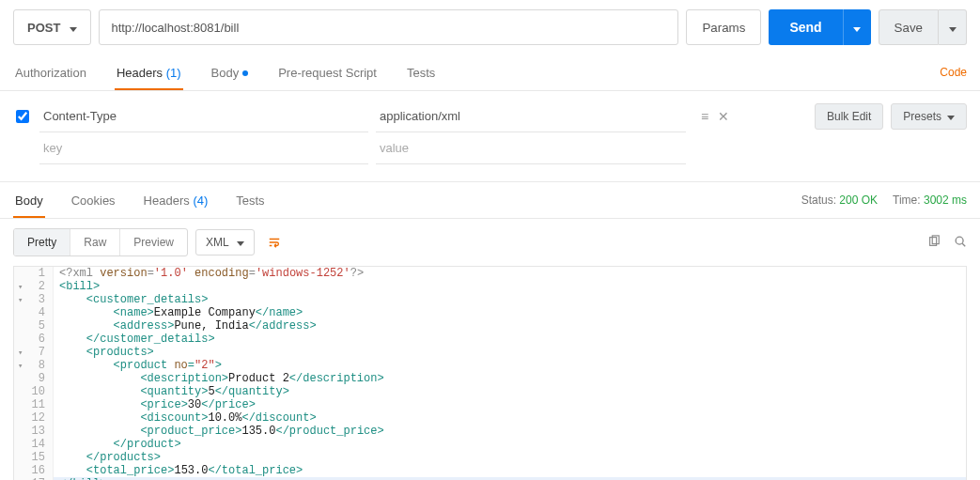  Describe the element at coordinates (154, 242) in the screenshot. I see `view-mode-preview: Preview` at that location.